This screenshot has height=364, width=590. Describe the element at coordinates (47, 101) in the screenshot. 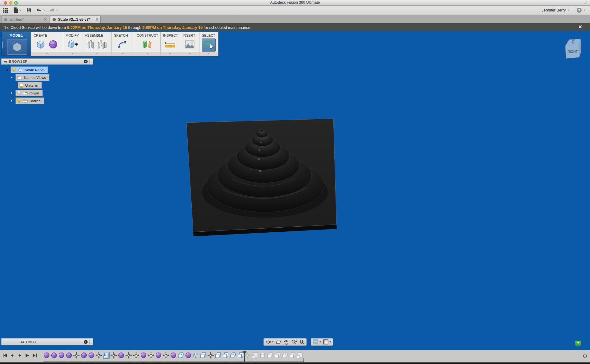

I see `tree-row-bodies: Bodies` at that location.